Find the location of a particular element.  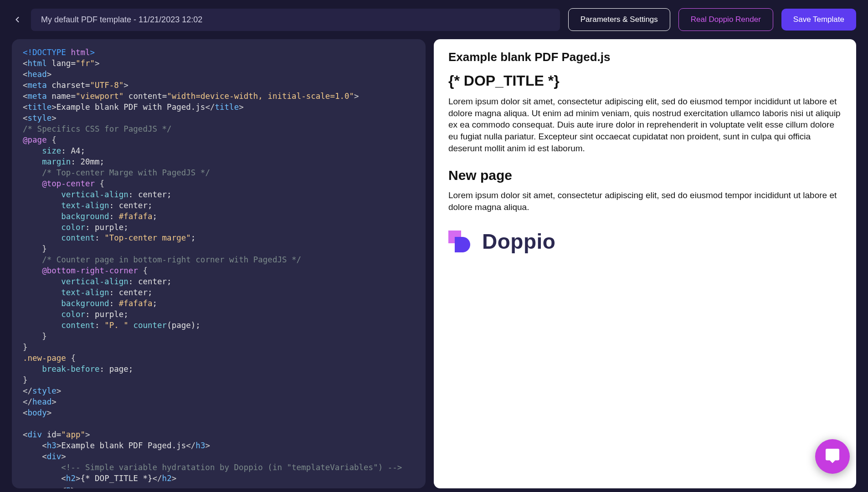

chat-icon is located at coordinates (832, 456).